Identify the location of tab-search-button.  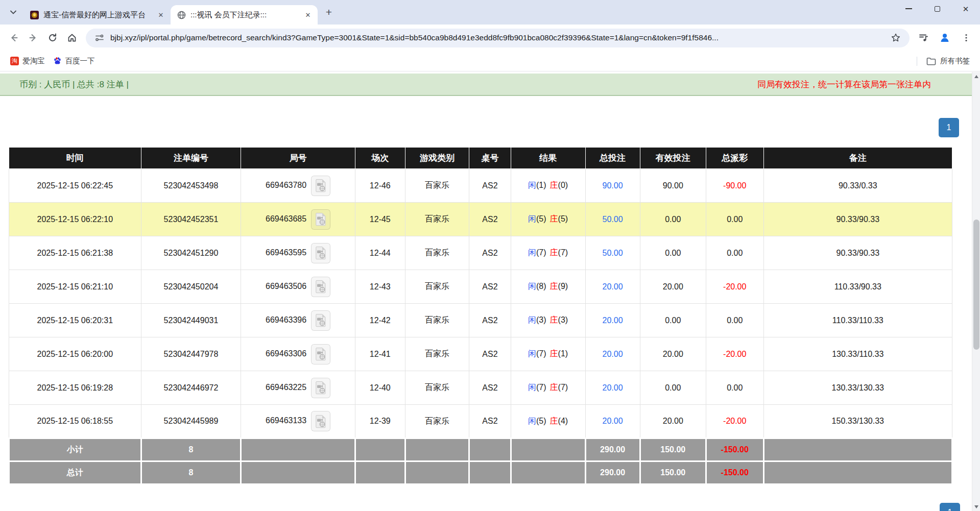
(13, 12).